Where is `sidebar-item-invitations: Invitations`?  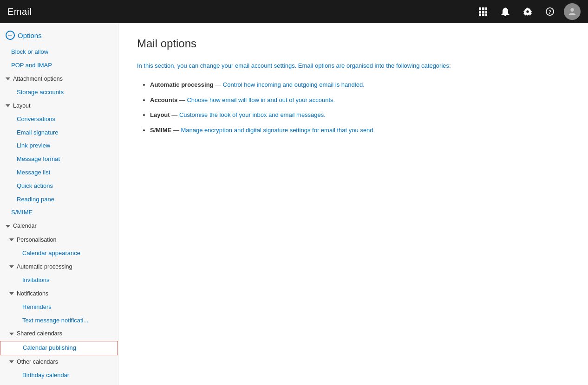 sidebar-item-invitations: Invitations is located at coordinates (59, 280).